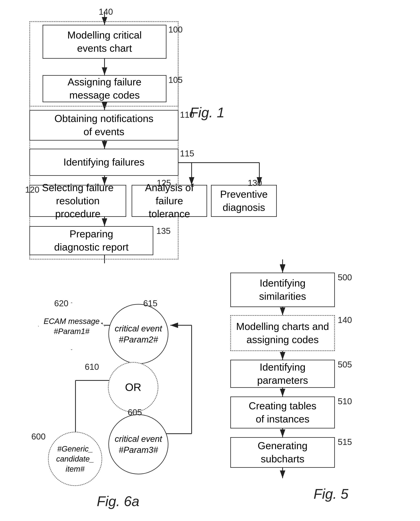 Image resolution: width=420 pixels, height=521 pixels. Describe the element at coordinates (72, 326) in the screenshot. I see `diamond-ecam-text: ECAM message #Param1#` at that location.